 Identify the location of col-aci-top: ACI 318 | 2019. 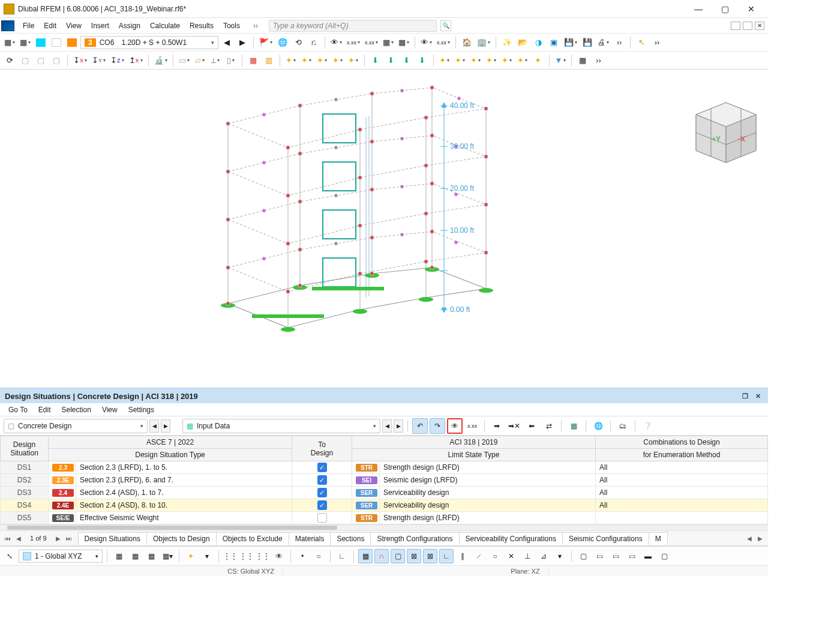
(474, 443).